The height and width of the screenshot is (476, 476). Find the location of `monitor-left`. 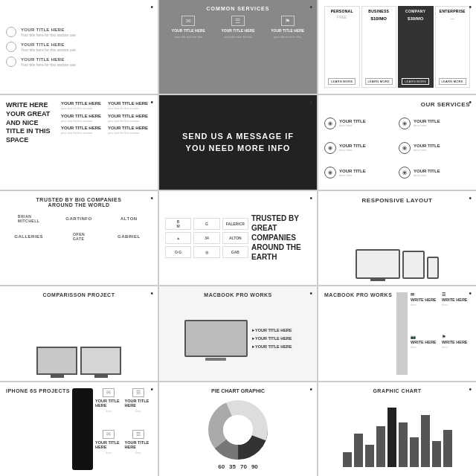

monitor-left is located at coordinates (57, 361).